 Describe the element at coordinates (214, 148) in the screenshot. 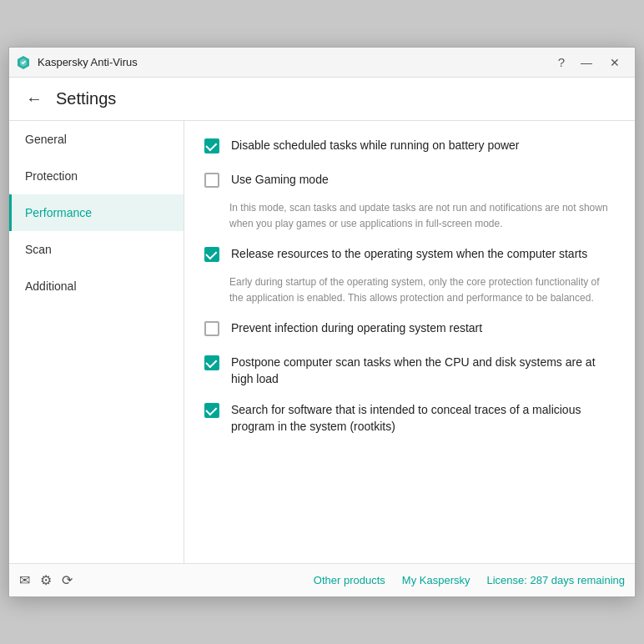

I see `checkbox-disable-scheduled` at that location.